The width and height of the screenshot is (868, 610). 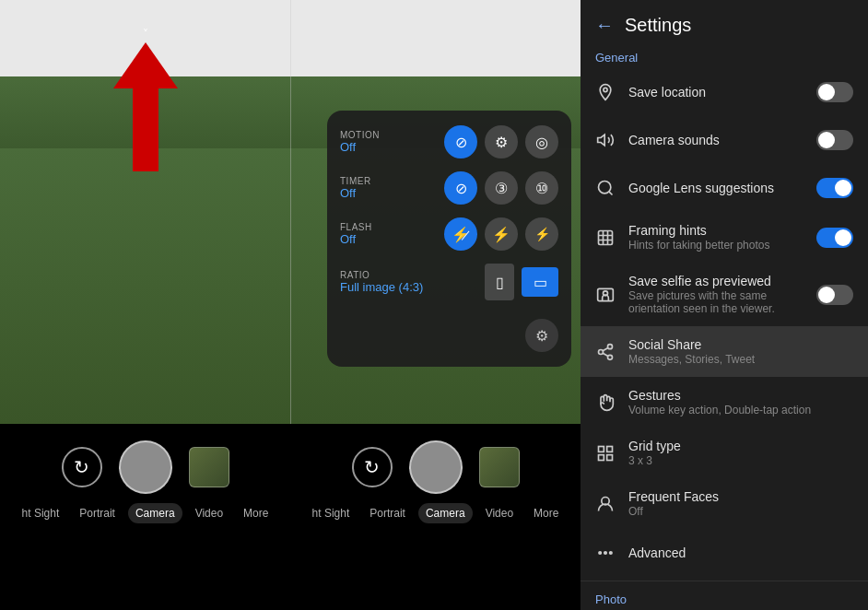 I want to click on flash-title: FLASH, so click(x=393, y=227).